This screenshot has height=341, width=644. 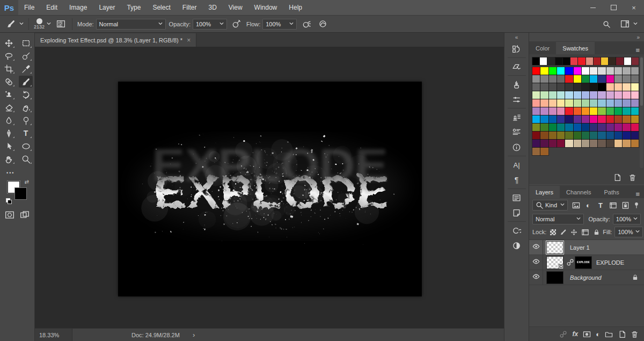 I want to click on mask-link-icon, so click(x=570, y=262).